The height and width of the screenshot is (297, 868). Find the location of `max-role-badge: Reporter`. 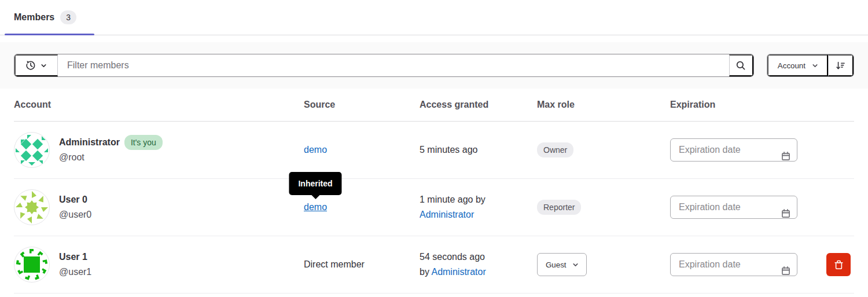

max-role-badge: Reporter is located at coordinates (559, 207).